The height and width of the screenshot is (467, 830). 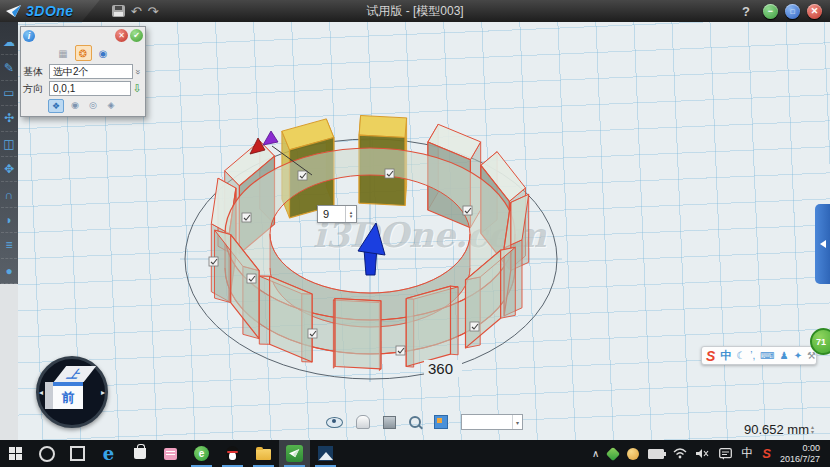 I want to click on linear-pattern-icon: ▦, so click(x=64, y=53).